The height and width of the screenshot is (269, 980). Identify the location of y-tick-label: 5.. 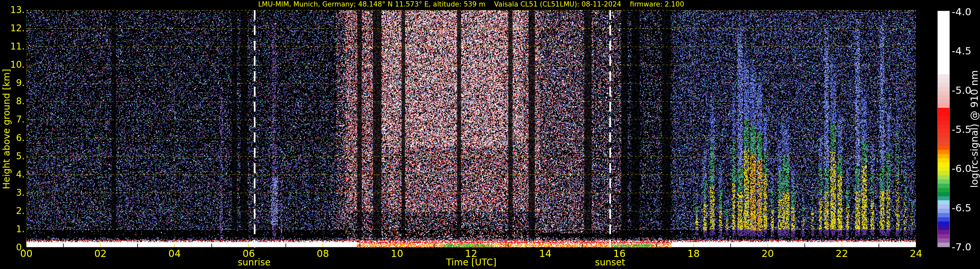
(12, 156).